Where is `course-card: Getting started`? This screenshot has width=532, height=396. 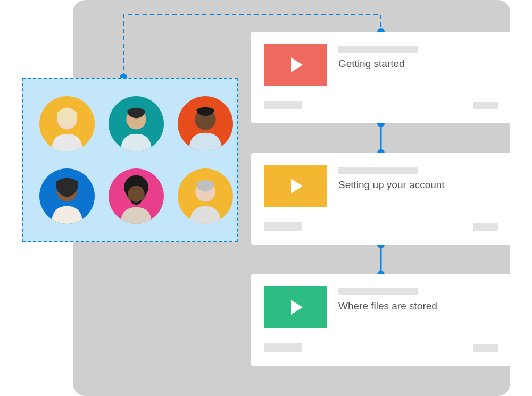 course-card: Getting started is located at coordinates (381, 78).